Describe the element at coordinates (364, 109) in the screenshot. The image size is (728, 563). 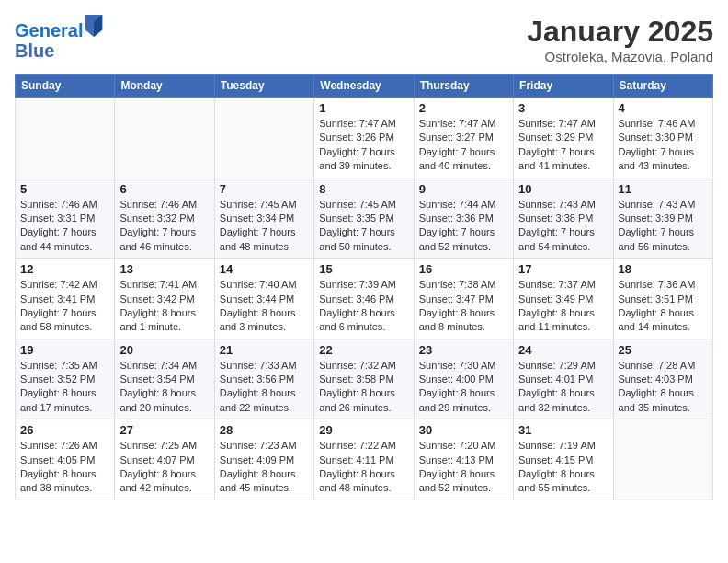
I see `day-number: 1` at that location.